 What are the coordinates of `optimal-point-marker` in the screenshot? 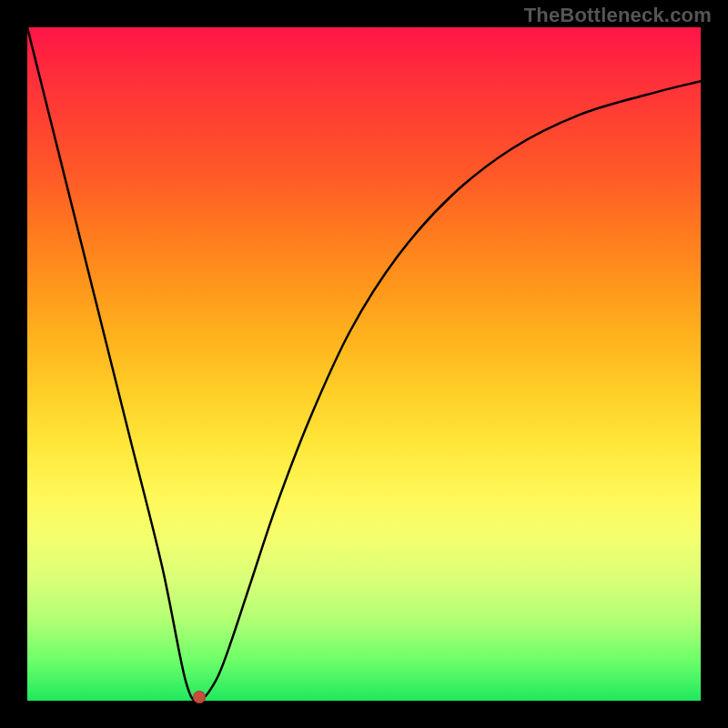 It's located at (199, 697).